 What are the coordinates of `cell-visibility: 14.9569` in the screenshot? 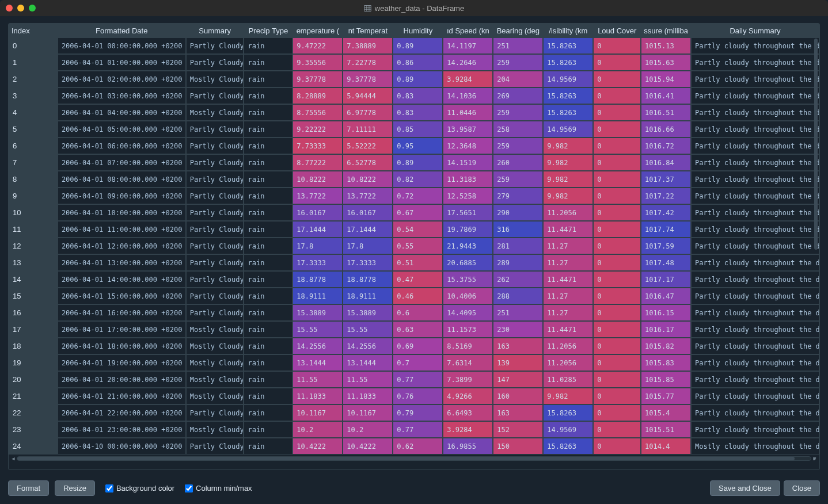 It's located at (568, 79).